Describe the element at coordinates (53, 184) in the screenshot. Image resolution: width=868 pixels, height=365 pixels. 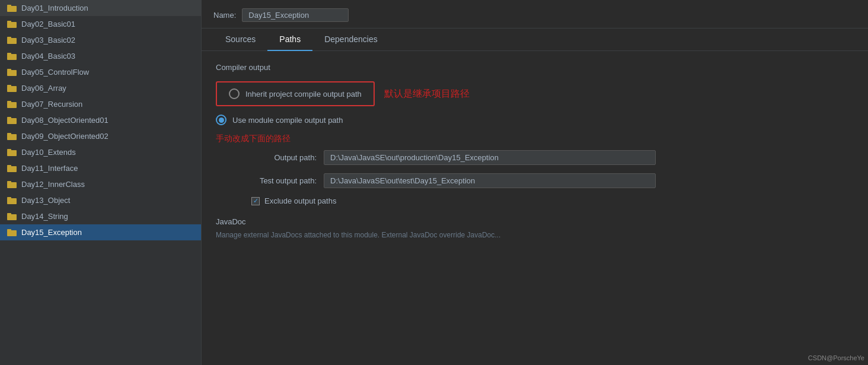
I see `sidebar-item-label: Day12_InnerClass` at that location.